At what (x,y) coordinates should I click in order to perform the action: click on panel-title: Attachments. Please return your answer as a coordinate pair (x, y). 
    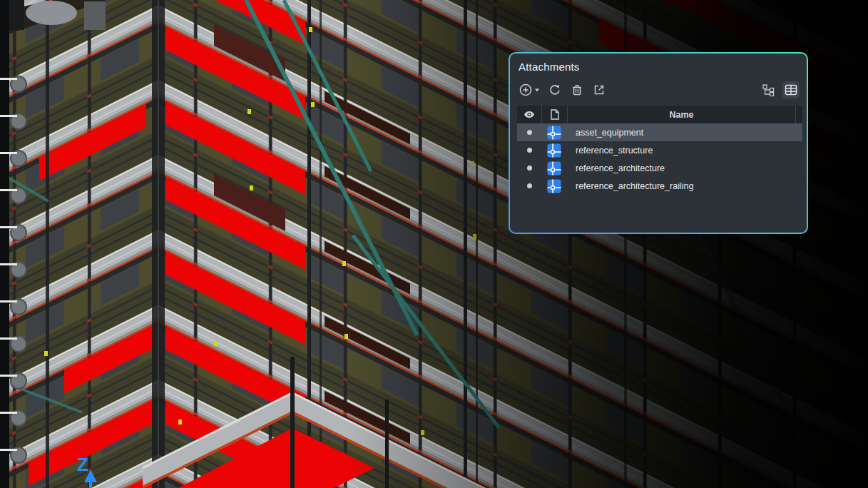
    Looking at the image, I should click on (659, 67).